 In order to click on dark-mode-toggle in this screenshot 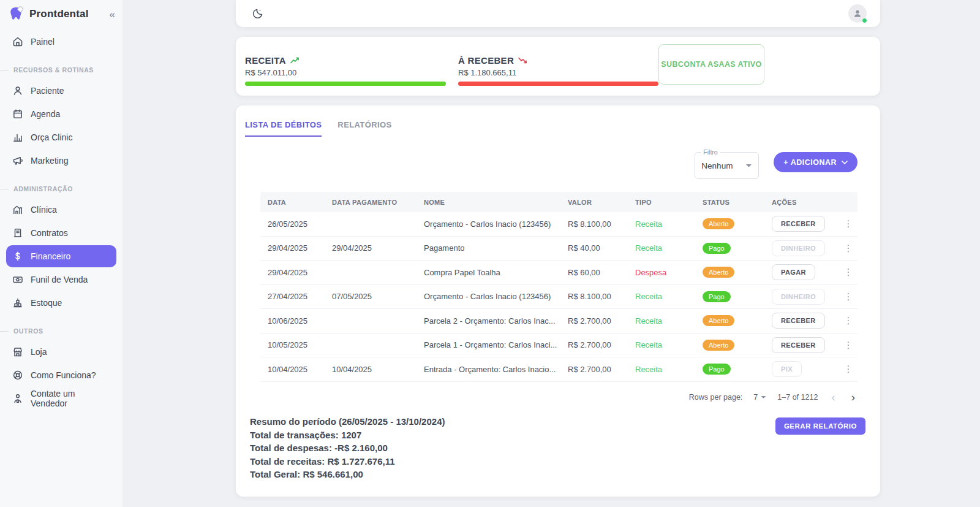, I will do `click(258, 13)`.